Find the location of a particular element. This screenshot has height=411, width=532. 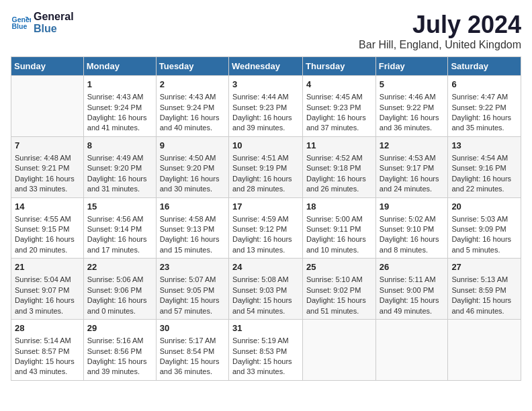

day-content: Sunset: 9:23 PM is located at coordinates (266, 107).